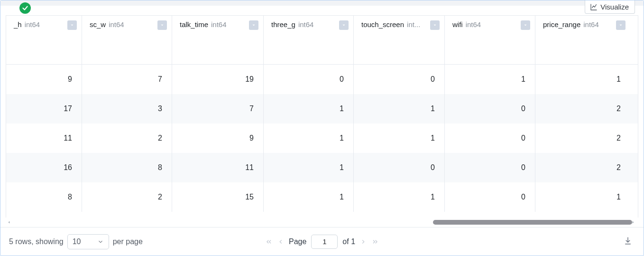 This screenshot has width=644, height=256. I want to click on scroll-thumb, so click(533, 222).